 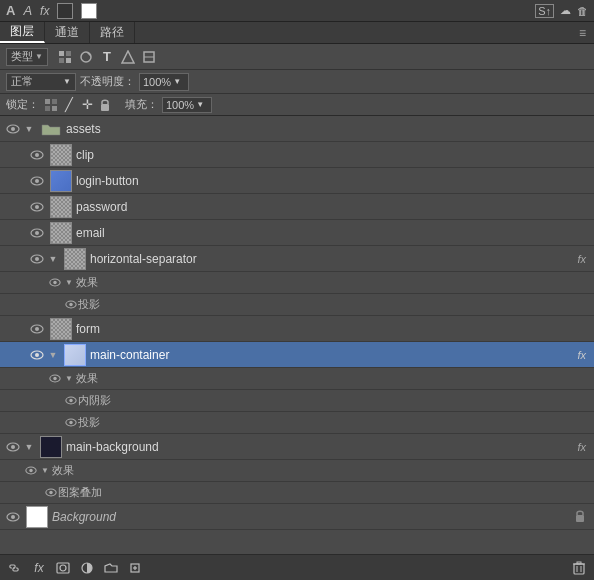 I want to click on text-tool-icon: A, so click(x=10, y=10).